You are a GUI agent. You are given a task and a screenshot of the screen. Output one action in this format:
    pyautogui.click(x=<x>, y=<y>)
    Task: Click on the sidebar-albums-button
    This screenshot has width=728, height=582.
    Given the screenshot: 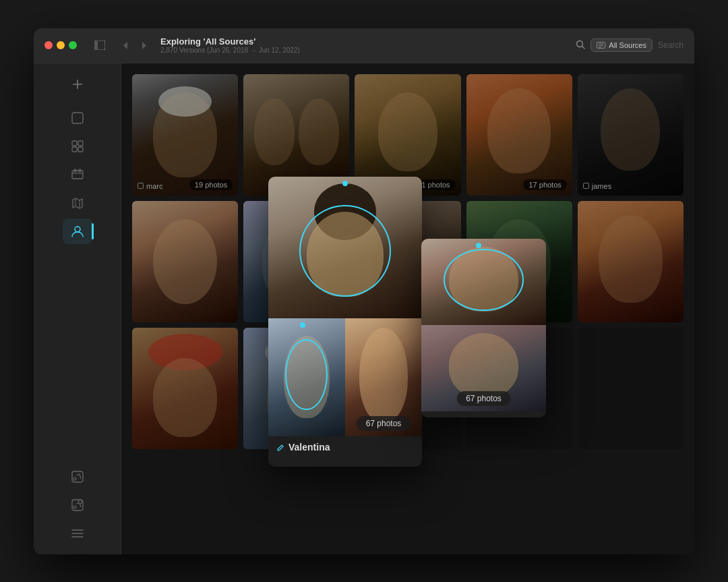 What is the action you would take?
    pyautogui.click(x=78, y=175)
    